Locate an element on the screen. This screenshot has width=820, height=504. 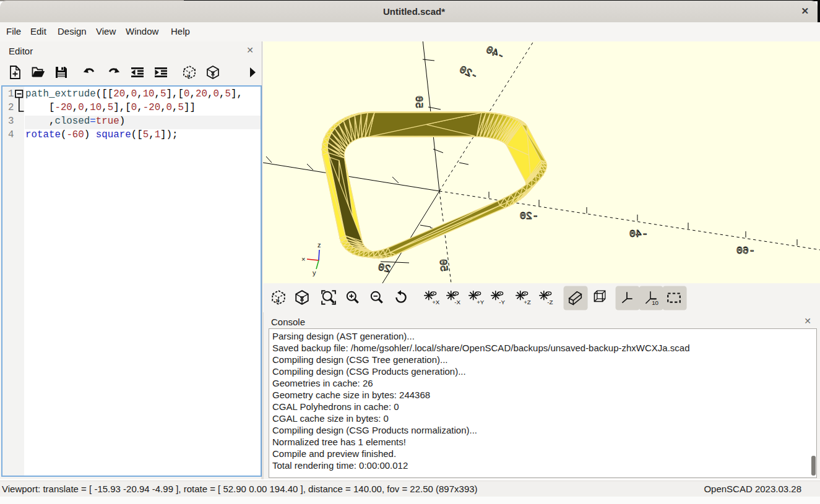
svg-text: -X is located at coordinates (457, 302).